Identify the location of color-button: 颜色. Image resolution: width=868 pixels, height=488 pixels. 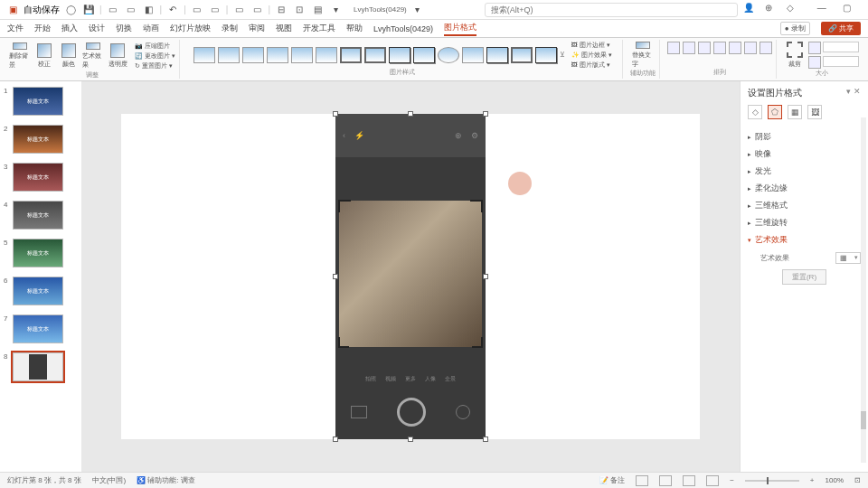
(69, 56).